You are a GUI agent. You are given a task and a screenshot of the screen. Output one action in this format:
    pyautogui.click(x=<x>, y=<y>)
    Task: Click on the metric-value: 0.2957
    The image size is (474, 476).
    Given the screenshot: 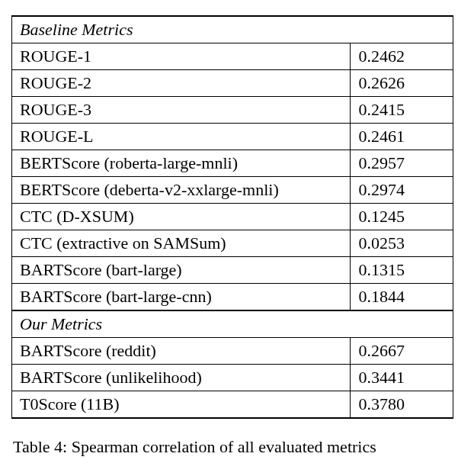 What is the action you would take?
    pyautogui.click(x=402, y=163)
    